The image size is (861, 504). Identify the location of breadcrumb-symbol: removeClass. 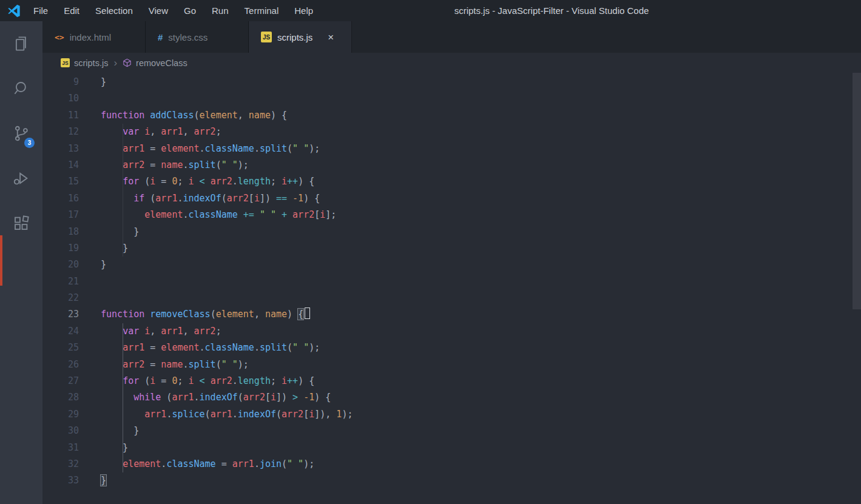
(161, 63).